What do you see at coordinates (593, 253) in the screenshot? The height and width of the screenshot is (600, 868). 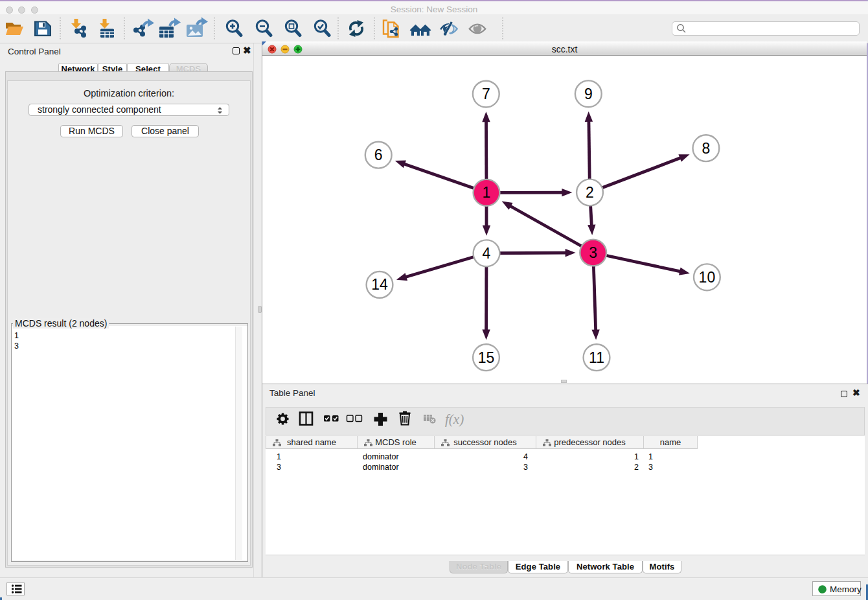 I see `svg-text: 3` at bounding box center [593, 253].